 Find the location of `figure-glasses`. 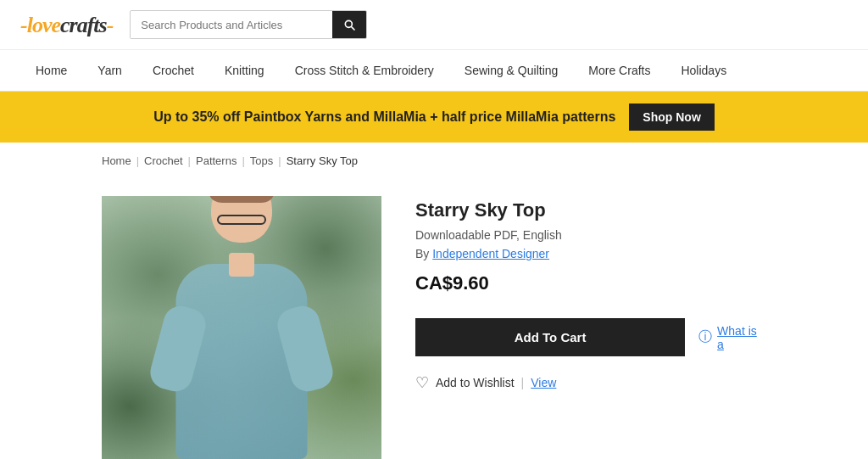

figure-glasses is located at coordinates (242, 220).